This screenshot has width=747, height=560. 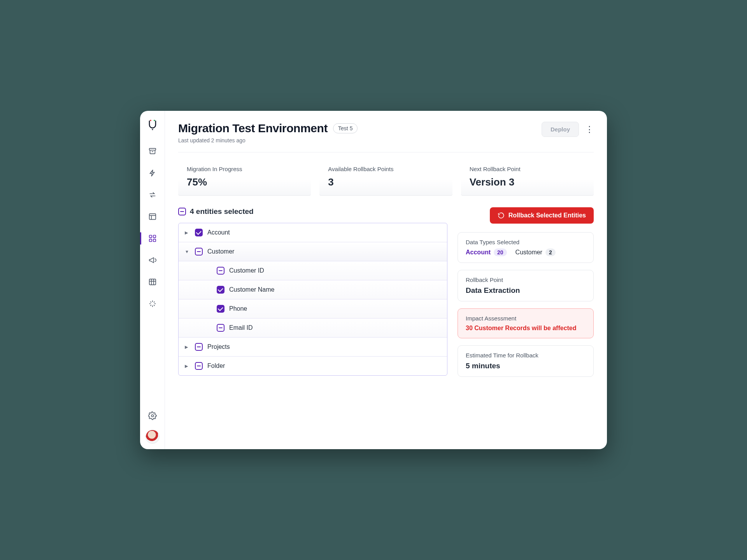 What do you see at coordinates (528, 177) in the screenshot?
I see `kpi-next-rollback: Next Rollback Point Version 3` at bounding box center [528, 177].